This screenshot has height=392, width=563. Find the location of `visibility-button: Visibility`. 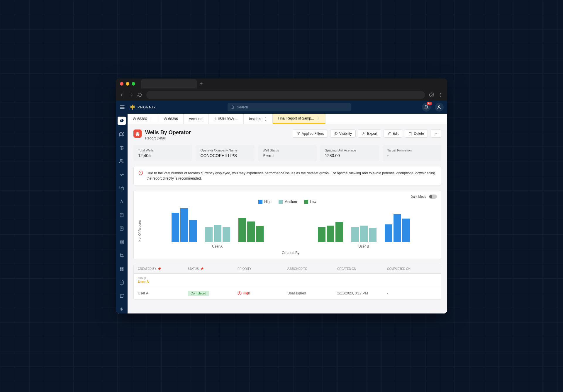

visibility-button: Visibility is located at coordinates (343, 134).